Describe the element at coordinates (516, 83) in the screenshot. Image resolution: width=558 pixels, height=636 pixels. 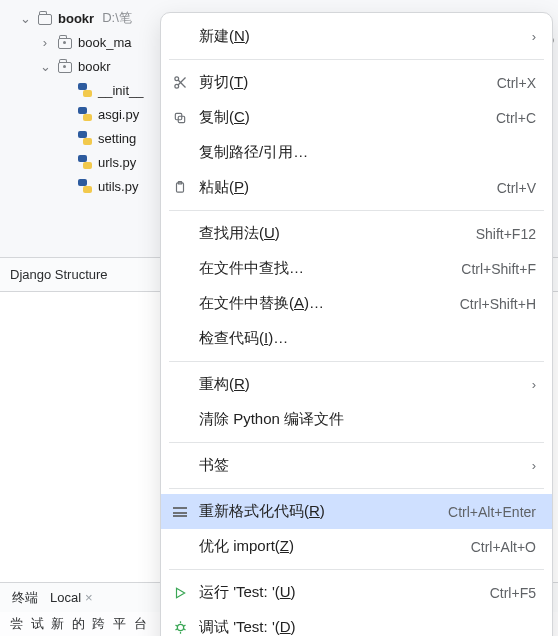
I see `menu-shortcut: Ctrl+X` at that location.